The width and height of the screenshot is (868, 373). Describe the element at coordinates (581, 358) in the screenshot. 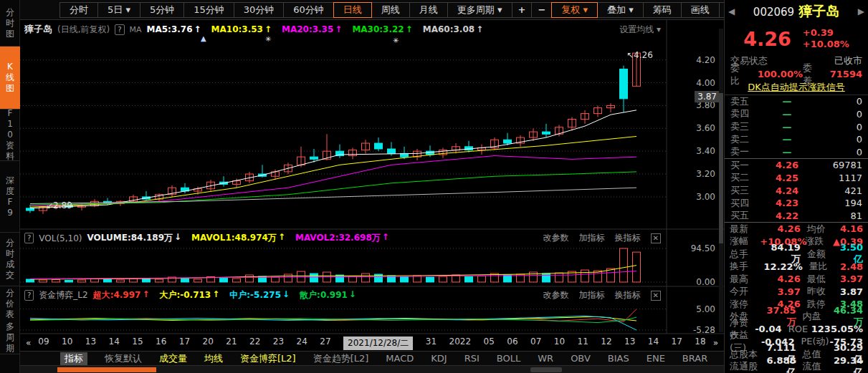

I see `indicator-tab: OBV` at that location.